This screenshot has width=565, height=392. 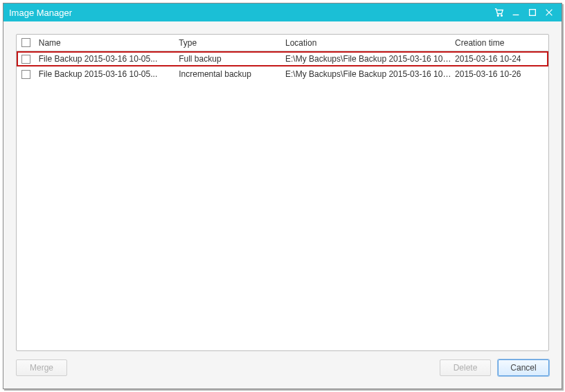 What do you see at coordinates (367, 43) in the screenshot?
I see `header-location: Location` at bounding box center [367, 43].